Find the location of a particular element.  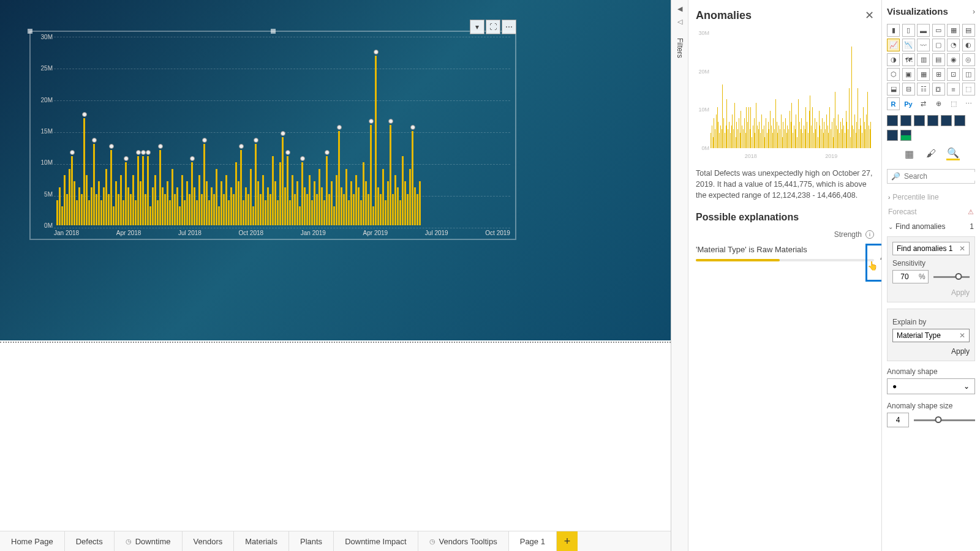

viz-type-icon: ☷ is located at coordinates (924, 89).